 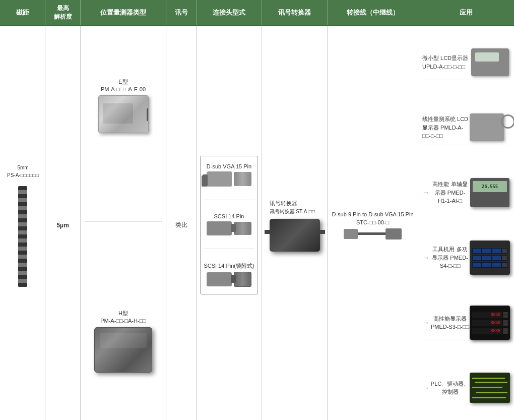 What do you see at coordinates (505, 323) in the screenshot?
I see `axis-btns2` at bounding box center [505, 323].